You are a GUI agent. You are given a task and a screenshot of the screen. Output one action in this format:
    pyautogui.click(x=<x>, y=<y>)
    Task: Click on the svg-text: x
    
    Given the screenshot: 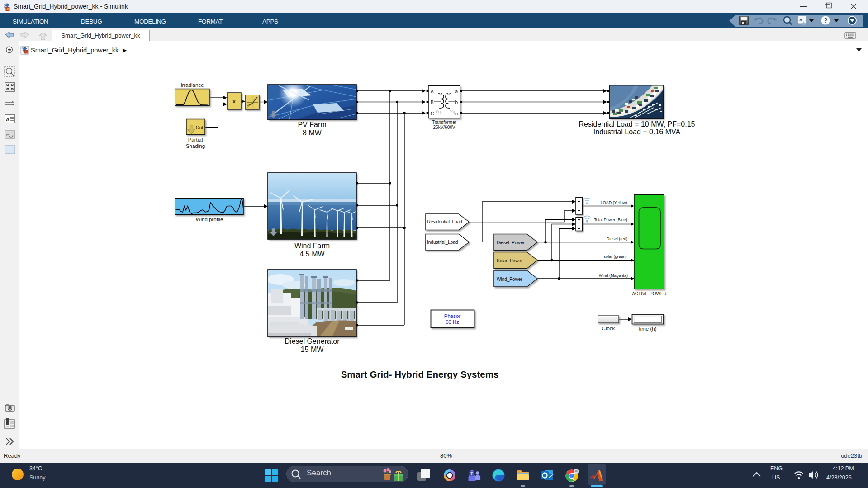 What is the action you would take?
    pyautogui.click(x=234, y=101)
    